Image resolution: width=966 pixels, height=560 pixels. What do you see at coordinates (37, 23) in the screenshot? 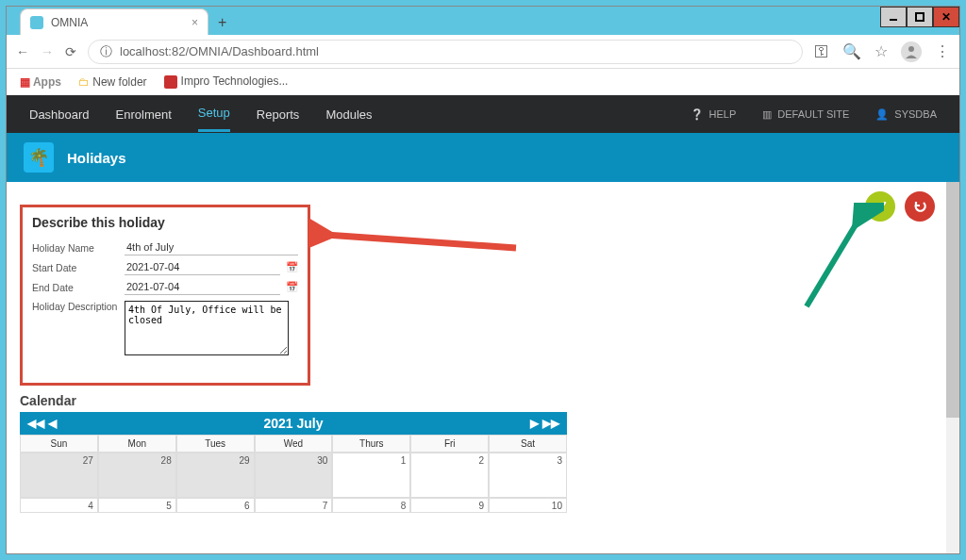
I see `favicon` at bounding box center [37, 23].